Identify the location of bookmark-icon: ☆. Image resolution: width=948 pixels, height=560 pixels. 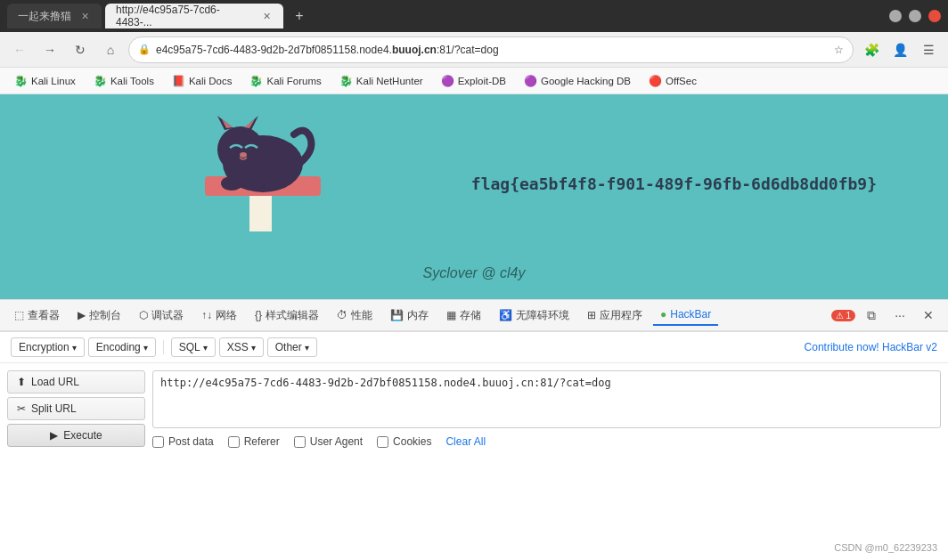
(839, 50).